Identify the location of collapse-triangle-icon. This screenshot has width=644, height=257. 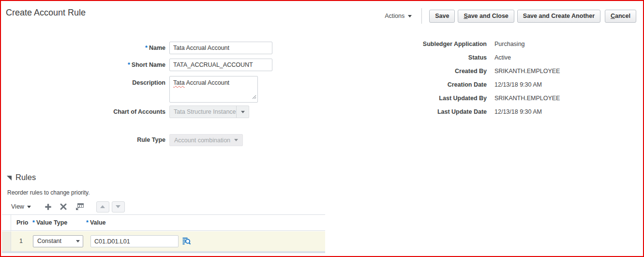
(9, 178).